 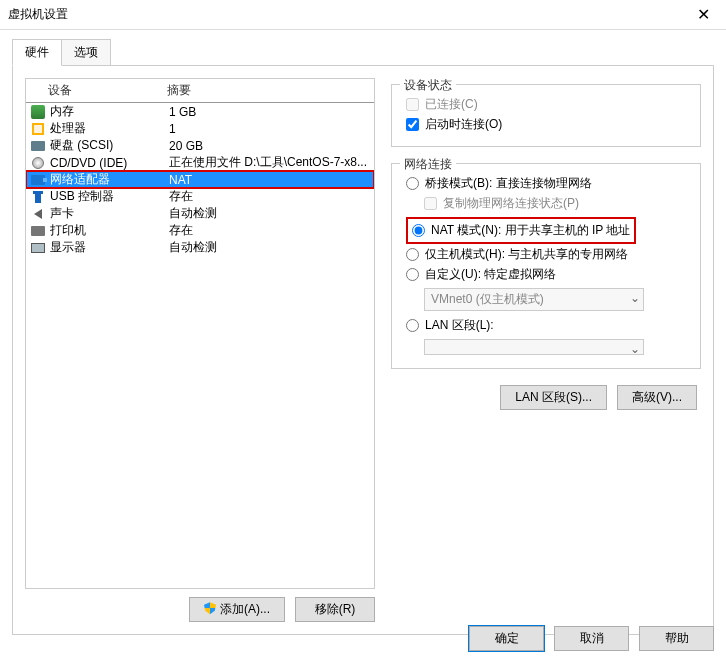 I want to click on titlebar: 虚拟机设置 ✕, so click(x=363, y=15).